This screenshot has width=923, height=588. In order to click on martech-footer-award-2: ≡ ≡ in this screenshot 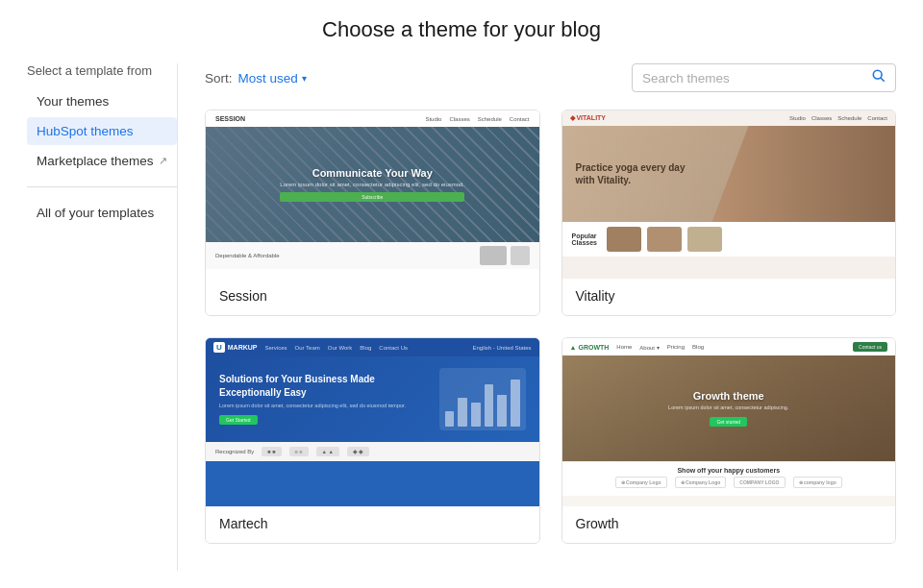, I will do `click(299, 452)`.